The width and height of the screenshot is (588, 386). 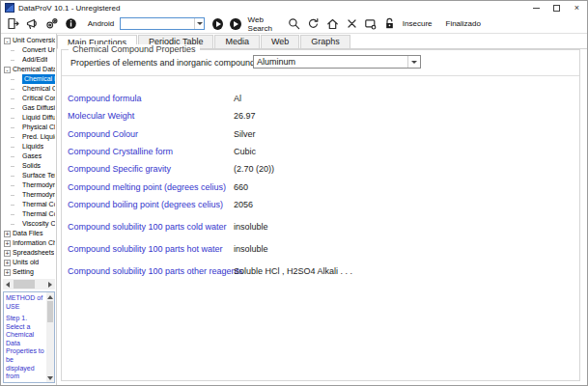 What do you see at coordinates (29, 253) in the screenshot?
I see `tree-item-spreadsheets: +Spreadsheets` at bounding box center [29, 253].